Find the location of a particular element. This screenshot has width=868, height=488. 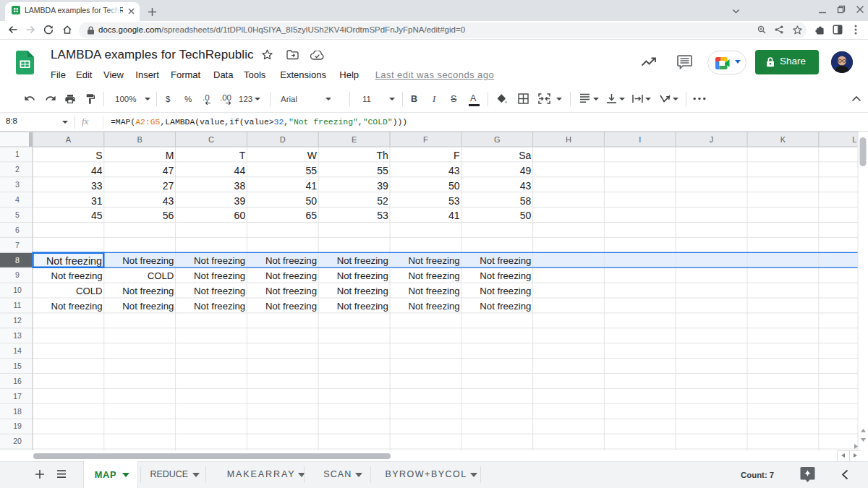

svg-text: H is located at coordinates (569, 140).